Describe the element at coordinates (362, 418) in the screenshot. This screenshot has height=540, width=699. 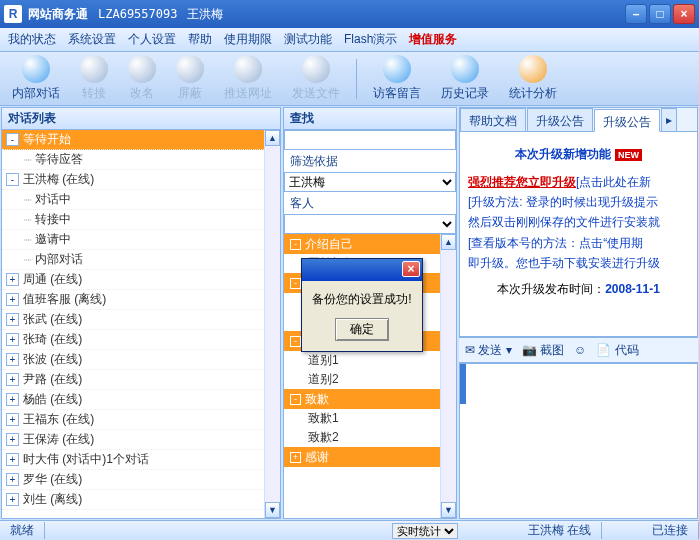
I see `phrase-item: 致歉1` at that location.